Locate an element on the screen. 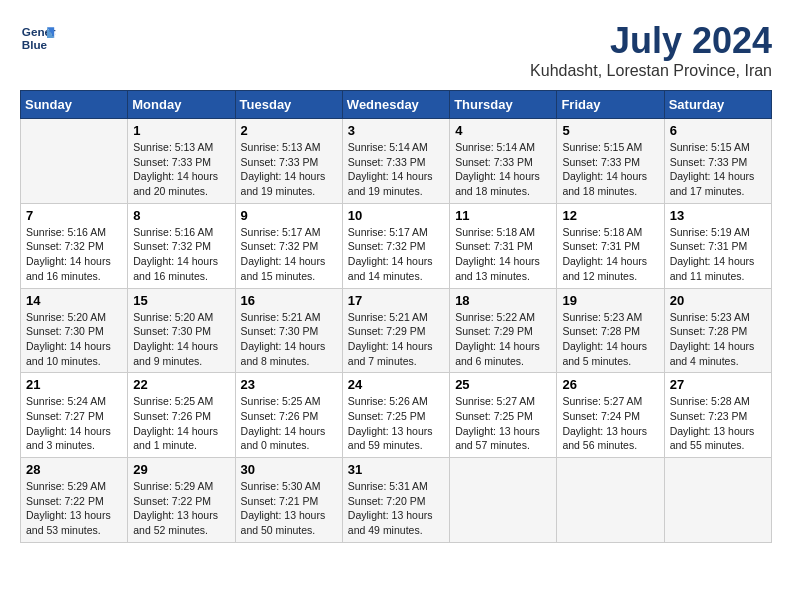  day-info: Sunrise: 5:24 AM Sunset: 7:27 PM Dayligh… is located at coordinates (74, 424).